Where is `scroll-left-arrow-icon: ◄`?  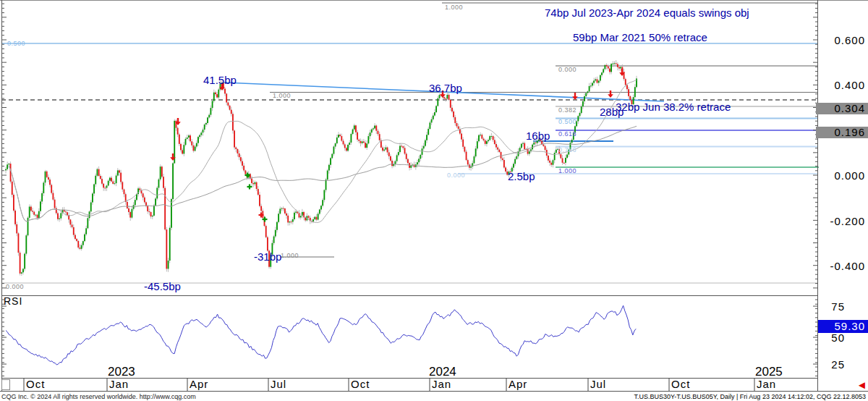 scroll-left-arrow-icon: ◄ is located at coordinates (862, 385).